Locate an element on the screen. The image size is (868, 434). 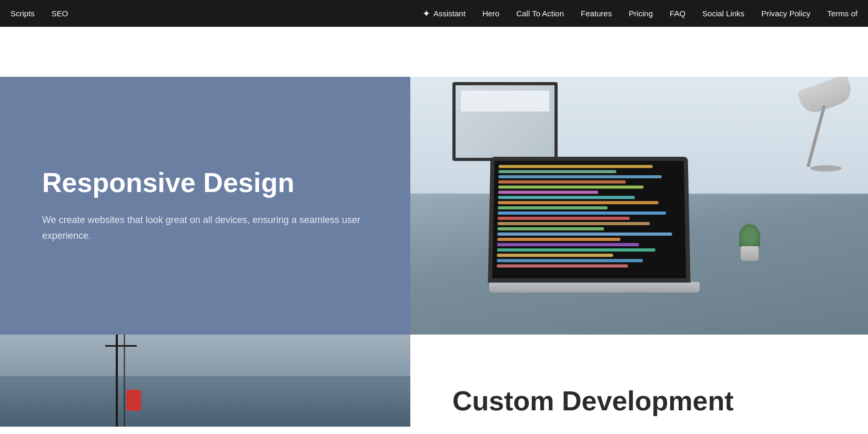
nav-assistant: ✦ Assistant is located at coordinates (444, 14).